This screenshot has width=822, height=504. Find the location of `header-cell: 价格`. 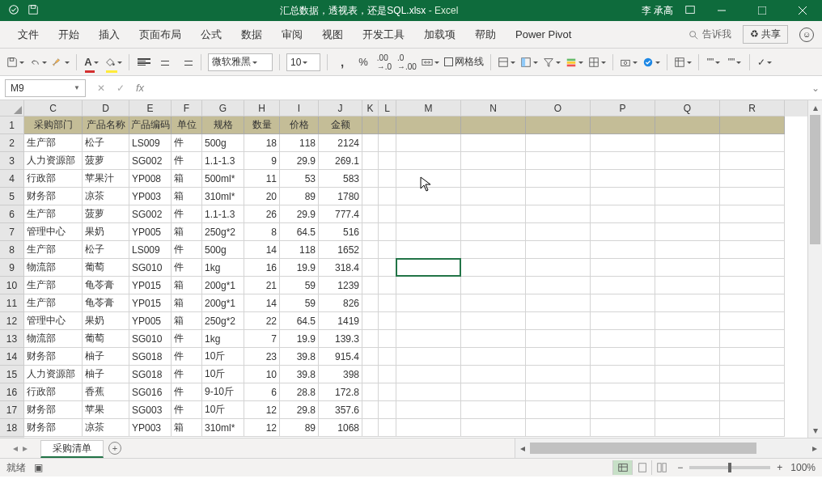

header-cell: 价格 is located at coordinates (299, 125).